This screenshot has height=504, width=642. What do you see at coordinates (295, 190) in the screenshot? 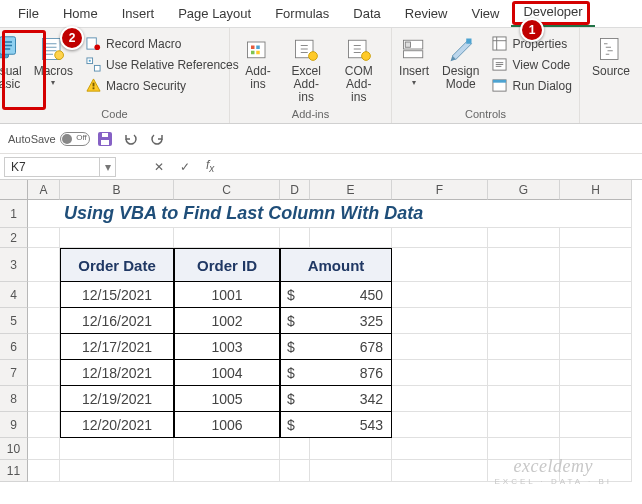
I see `col-header-d: D` at bounding box center [295, 190].